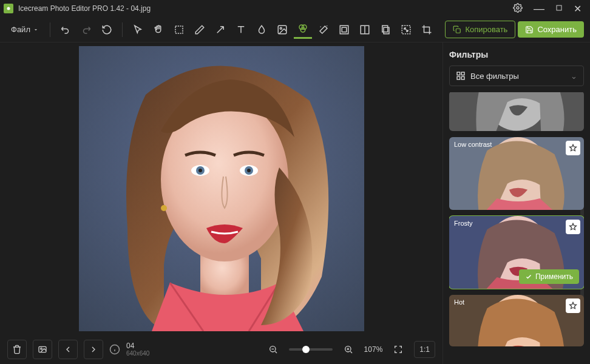 Image resolution: width=590 pixels, height=364 pixels. Describe the element at coordinates (8, 8) in the screenshot. I see `app-icon` at that location.